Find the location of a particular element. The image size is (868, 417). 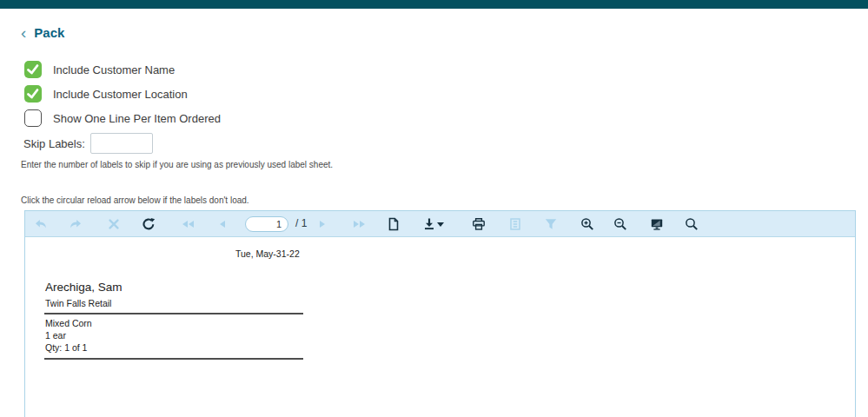

last-page-icon is located at coordinates (359, 224).